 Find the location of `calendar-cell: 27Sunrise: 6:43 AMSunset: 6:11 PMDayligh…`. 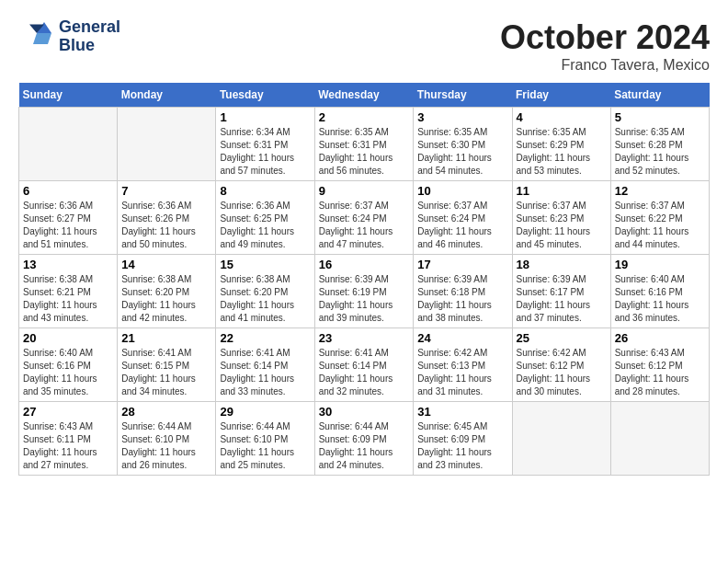

calendar-cell: 27Sunrise: 6:43 AMSunset: 6:11 PMDayligh… is located at coordinates (68, 439).